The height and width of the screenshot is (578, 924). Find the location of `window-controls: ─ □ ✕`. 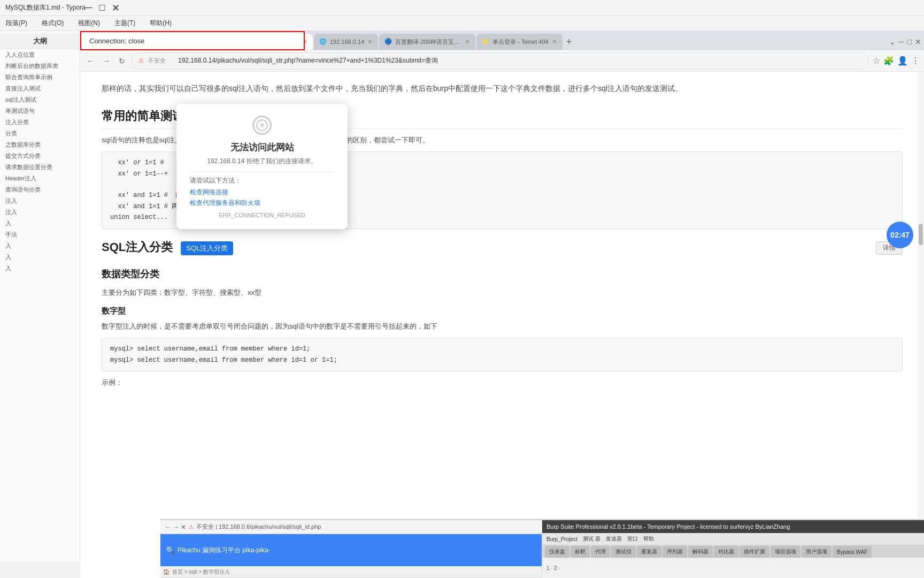

window-controls: ─ □ ✕ is located at coordinates (103, 8).